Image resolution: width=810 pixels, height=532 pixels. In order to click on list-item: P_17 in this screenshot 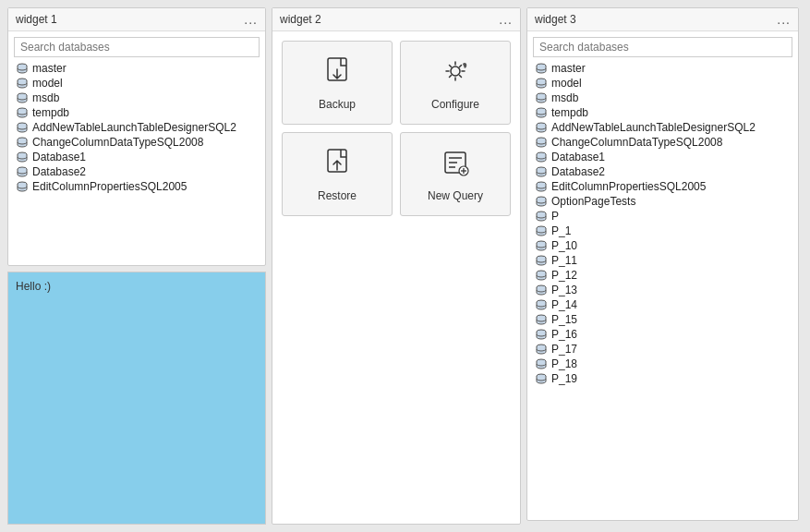, I will do `click(663, 349)`.